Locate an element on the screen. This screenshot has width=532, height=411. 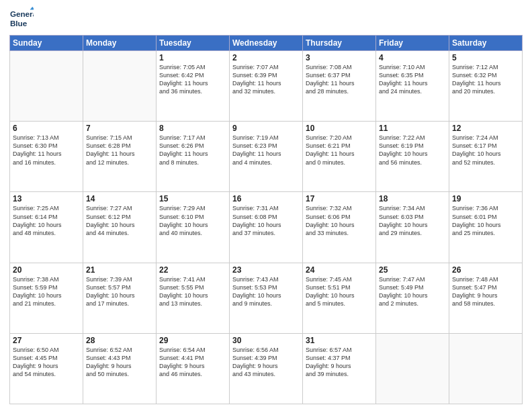
day-info: Sunrise: 7:15 AM Sunset: 6:28 PM Dayligh… is located at coordinates (120, 150).